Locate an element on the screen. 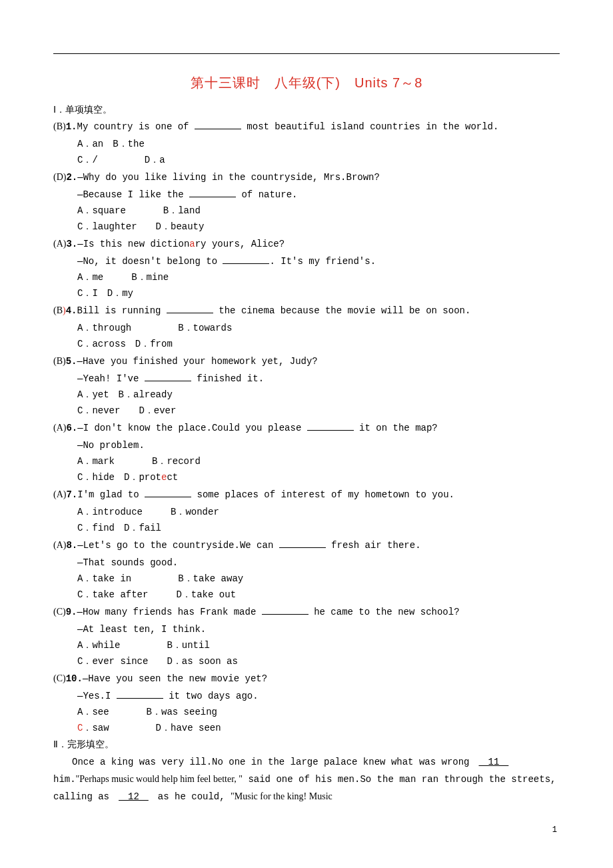  options-row: C．find D．fail is located at coordinates (306, 528).